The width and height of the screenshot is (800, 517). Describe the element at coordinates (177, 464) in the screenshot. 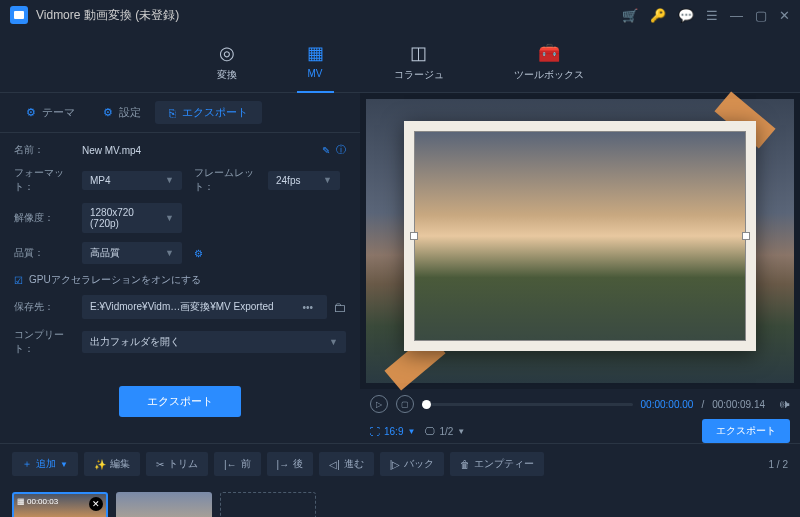

I see `trim-button: ✂ トリム` at that location.